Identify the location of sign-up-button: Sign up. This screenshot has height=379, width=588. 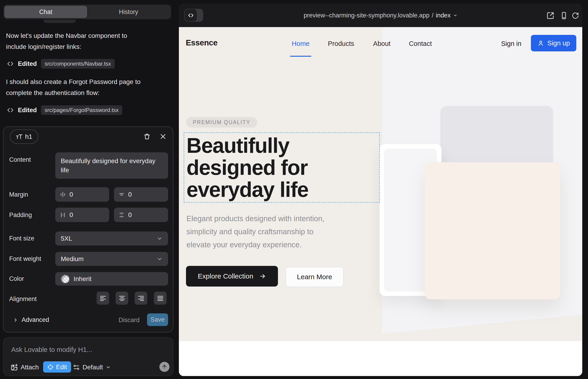
(554, 43).